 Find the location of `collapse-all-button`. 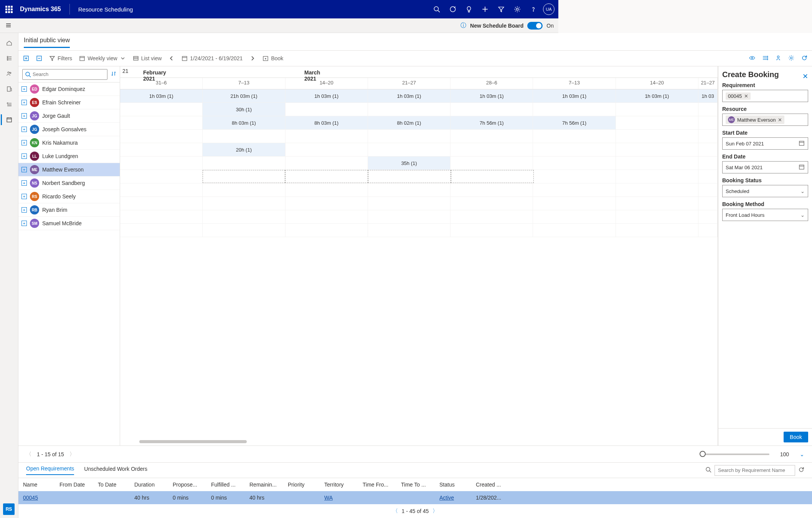

collapse-all-button is located at coordinates (39, 58).